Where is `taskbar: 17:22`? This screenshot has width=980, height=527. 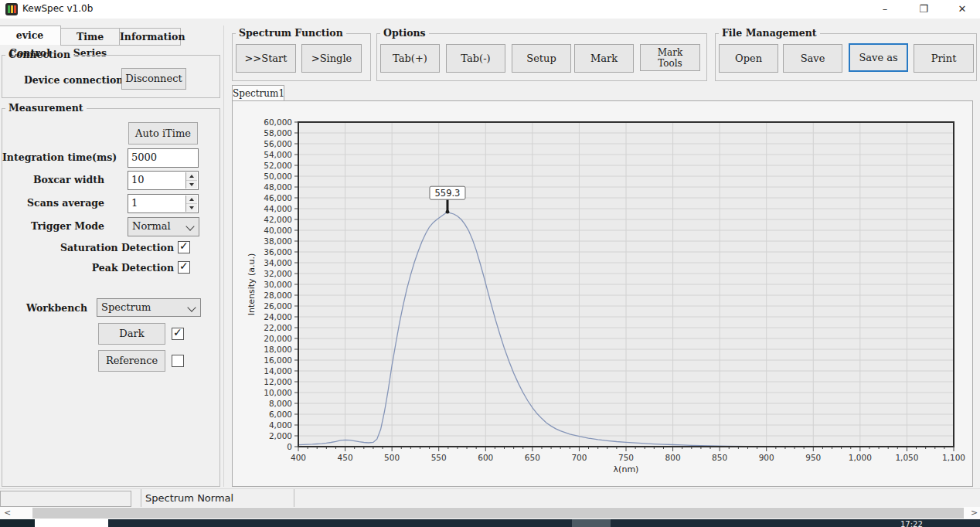 taskbar: 17:22 is located at coordinates (490, 523).